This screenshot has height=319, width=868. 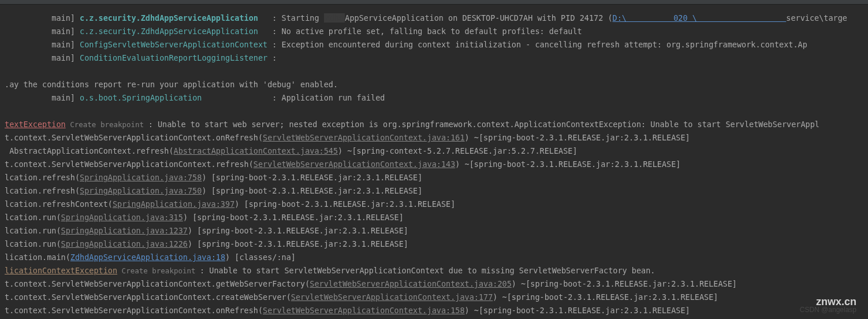 I want to click on stack-file-link: SpringApplication.java:1237, so click(x=125, y=231).